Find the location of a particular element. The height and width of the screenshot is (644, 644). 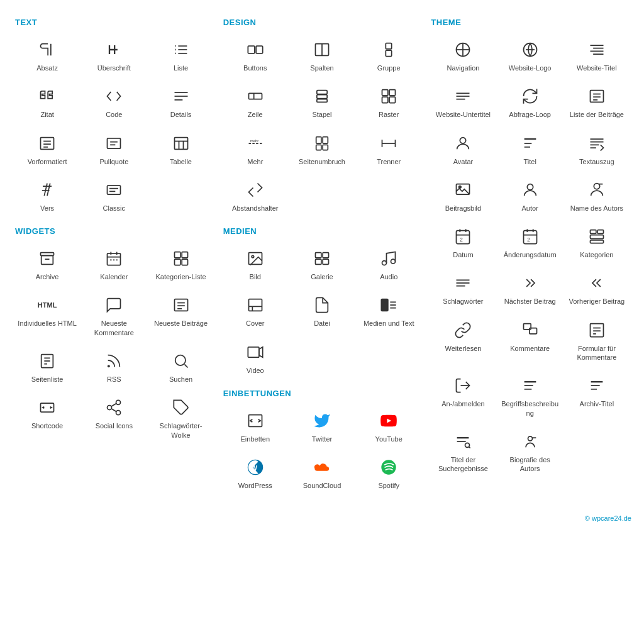

item-stapel: Stapel is located at coordinates (322, 102).